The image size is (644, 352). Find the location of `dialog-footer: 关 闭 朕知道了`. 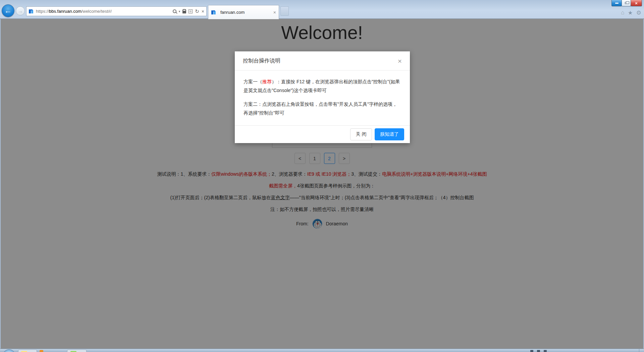

dialog-footer: 关 闭 朕知道了 is located at coordinates (322, 134).